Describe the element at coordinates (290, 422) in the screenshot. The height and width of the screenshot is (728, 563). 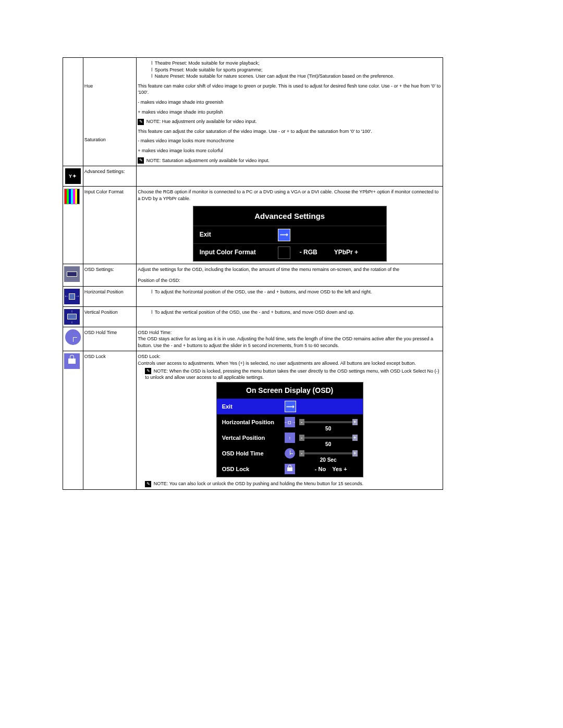
I see `osd2-hpos-row: Horizontal Position ←◻→ -+ 50` at that location.